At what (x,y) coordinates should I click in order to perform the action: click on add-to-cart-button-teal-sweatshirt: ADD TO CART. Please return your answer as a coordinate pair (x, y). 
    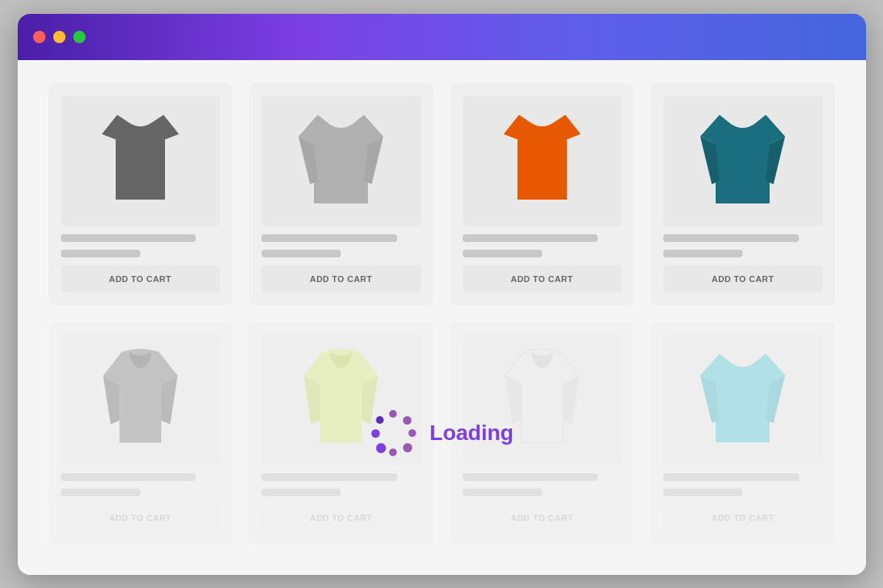
    Looking at the image, I should click on (743, 279).